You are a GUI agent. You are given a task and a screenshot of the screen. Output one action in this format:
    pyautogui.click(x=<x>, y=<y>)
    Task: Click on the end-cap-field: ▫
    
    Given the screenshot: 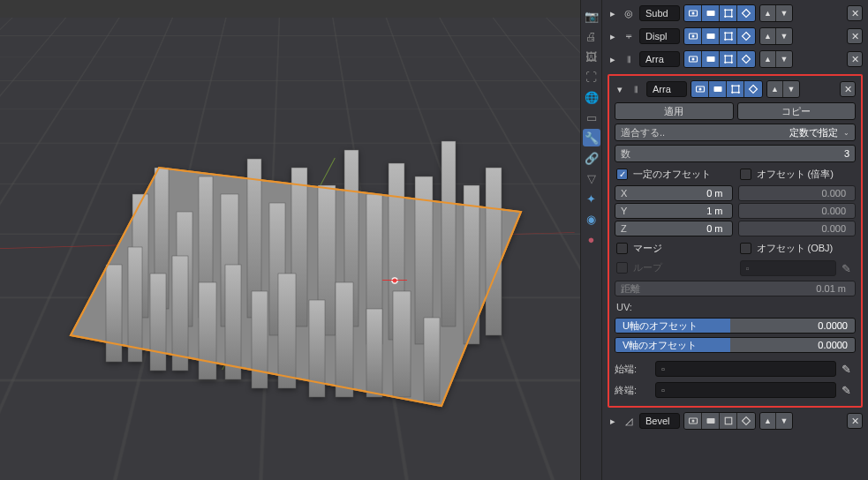 What is the action you would take?
    pyautogui.click(x=745, y=390)
    